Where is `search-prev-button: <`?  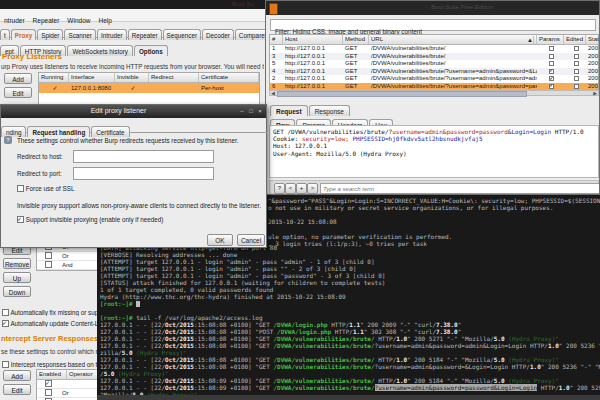
search-prev-button: < is located at coordinates (290, 188).